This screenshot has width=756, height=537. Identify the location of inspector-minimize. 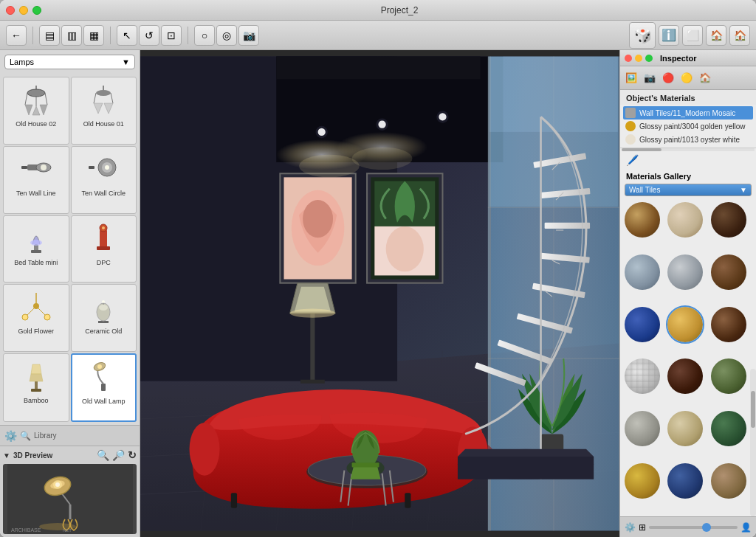
(639, 58).